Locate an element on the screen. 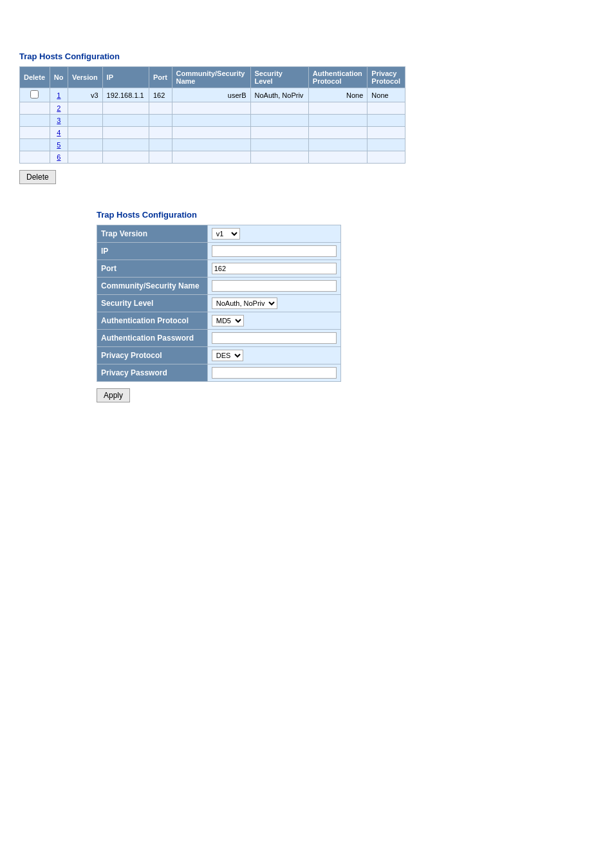  form-label-ip: IP is located at coordinates (153, 251).